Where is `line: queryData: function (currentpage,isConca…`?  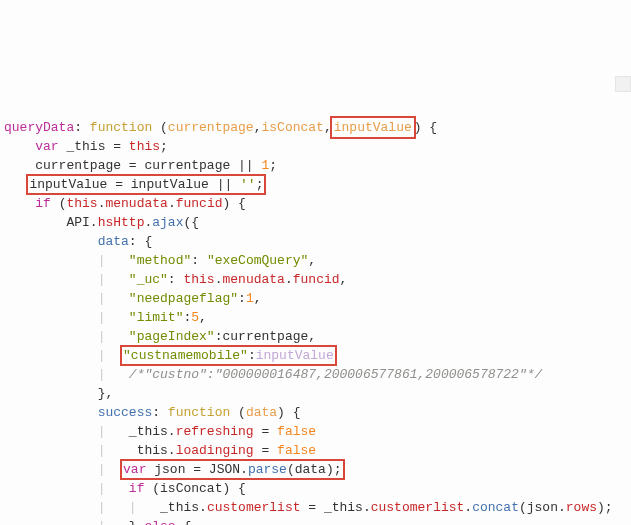
line: queryData: function (currentpage,isConca… is located at coordinates (220, 128).